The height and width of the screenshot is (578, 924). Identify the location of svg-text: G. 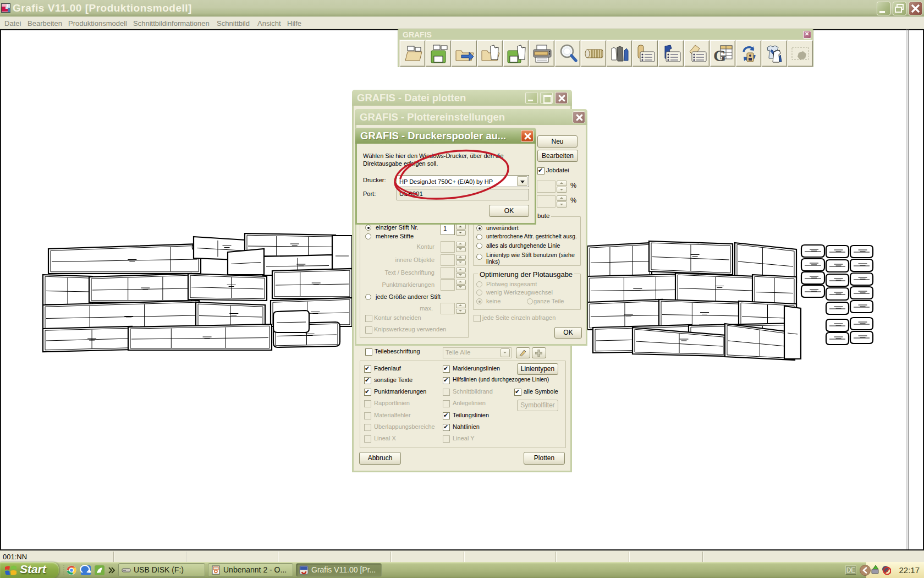
(719, 55).